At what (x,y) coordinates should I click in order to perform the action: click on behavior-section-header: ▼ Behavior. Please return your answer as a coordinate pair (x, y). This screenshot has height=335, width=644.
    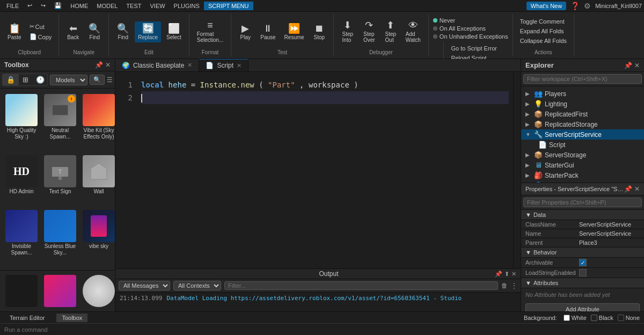
    Looking at the image, I should click on (583, 252).